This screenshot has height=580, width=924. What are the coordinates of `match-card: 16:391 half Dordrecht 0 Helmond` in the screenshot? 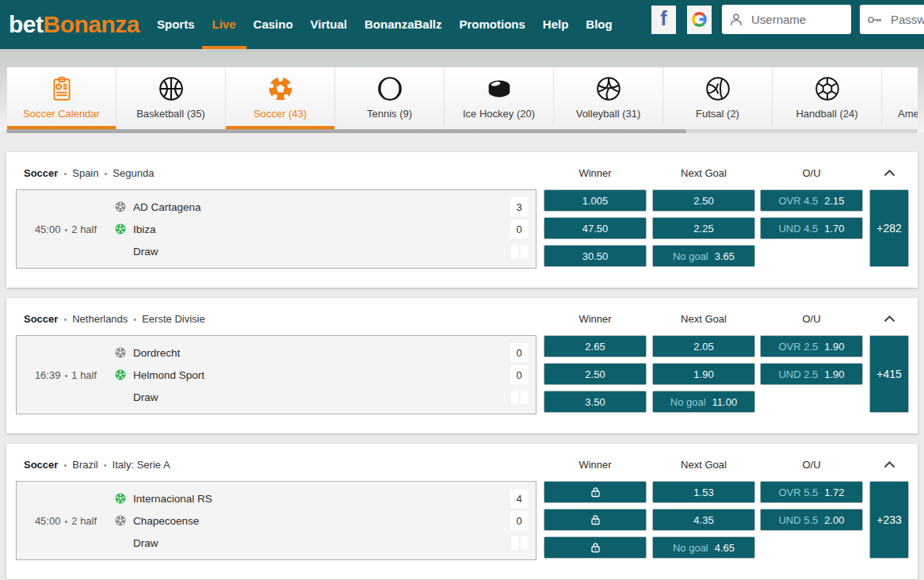 It's located at (276, 375).